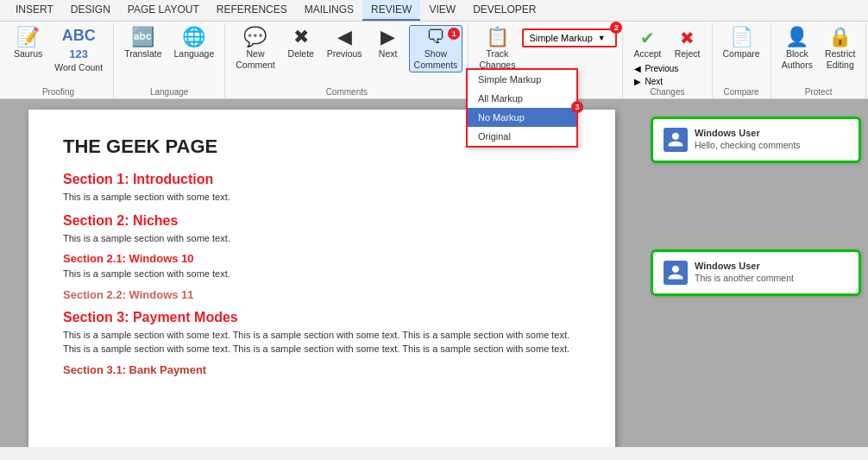  What do you see at coordinates (522, 136) in the screenshot?
I see `dropdown-original: Original` at bounding box center [522, 136].